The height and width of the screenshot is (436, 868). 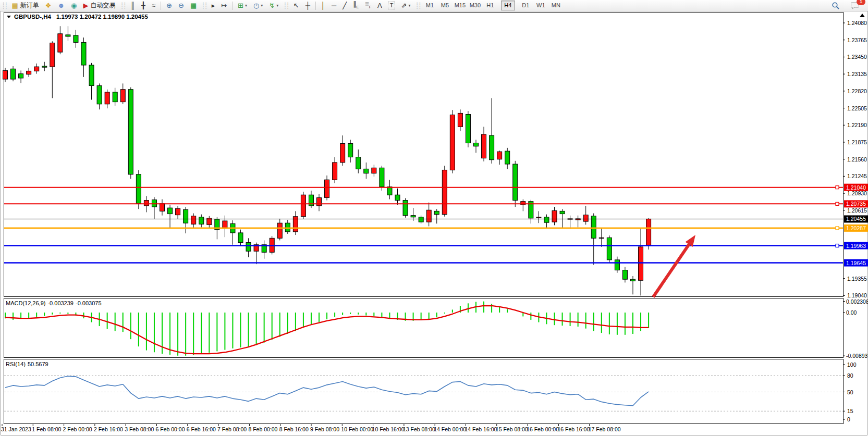 I want to click on new-order-button: ▤新订单, so click(x=25, y=5).